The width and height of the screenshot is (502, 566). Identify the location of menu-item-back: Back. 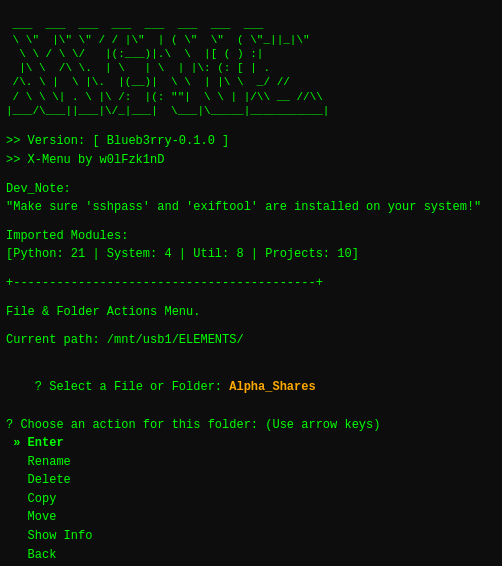
(251, 556).